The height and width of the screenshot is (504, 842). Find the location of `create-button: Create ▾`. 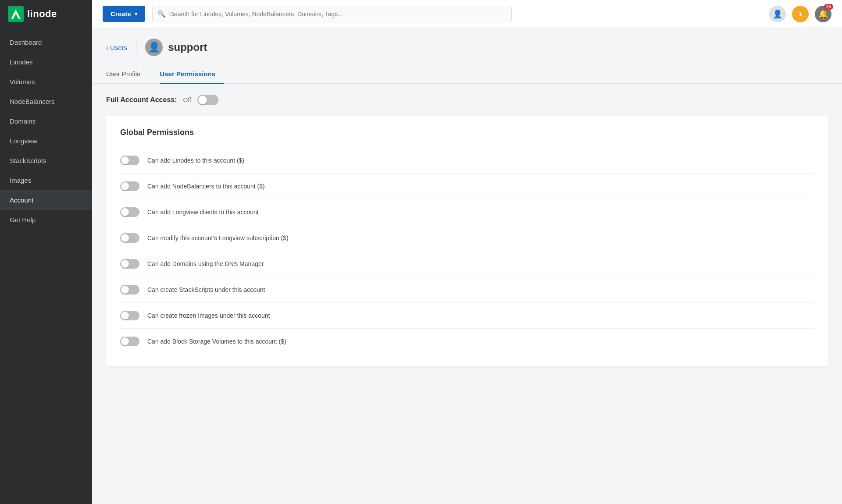

create-button: Create ▾ is located at coordinates (124, 14).